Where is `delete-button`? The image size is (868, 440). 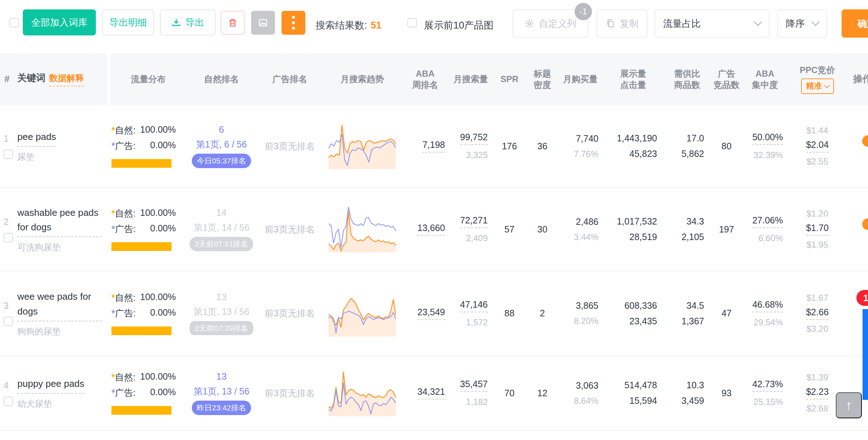
delete-button is located at coordinates (233, 23).